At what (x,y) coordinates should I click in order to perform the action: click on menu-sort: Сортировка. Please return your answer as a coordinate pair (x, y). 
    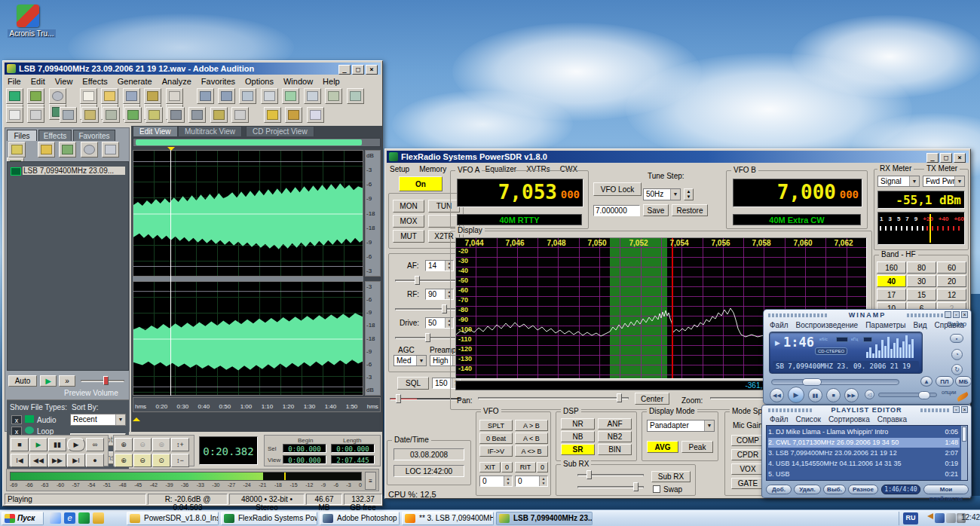
    Looking at the image, I should click on (849, 419).